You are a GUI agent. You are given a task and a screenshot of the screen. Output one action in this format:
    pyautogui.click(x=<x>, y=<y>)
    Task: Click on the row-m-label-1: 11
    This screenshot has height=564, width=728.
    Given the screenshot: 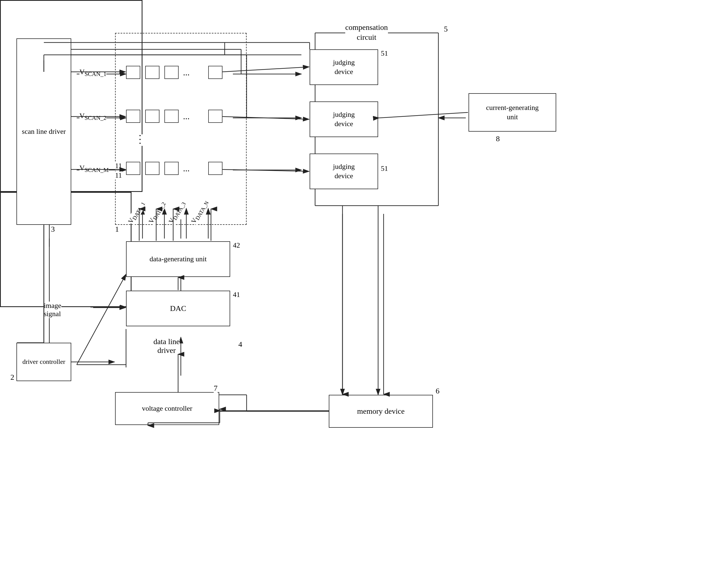 What is the action you would take?
    pyautogui.click(x=119, y=166)
    